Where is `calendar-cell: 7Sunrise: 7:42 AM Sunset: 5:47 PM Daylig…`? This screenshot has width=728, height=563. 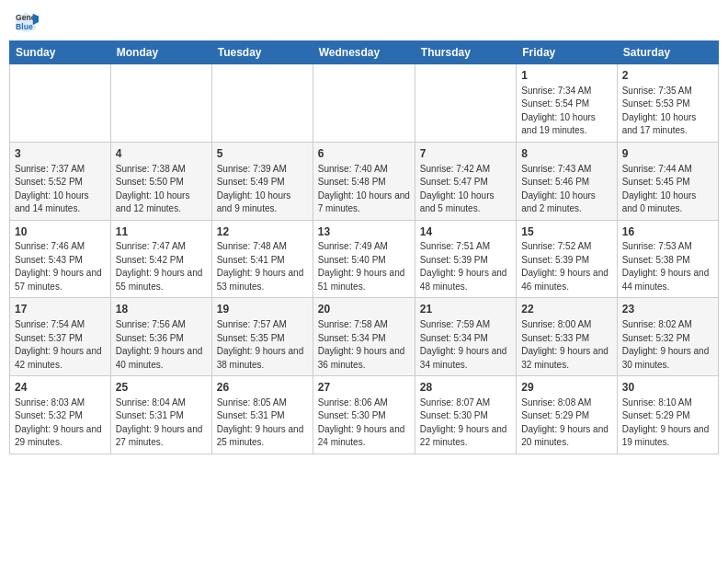 calendar-cell: 7Sunrise: 7:42 AM Sunset: 5:47 PM Daylig… is located at coordinates (465, 180).